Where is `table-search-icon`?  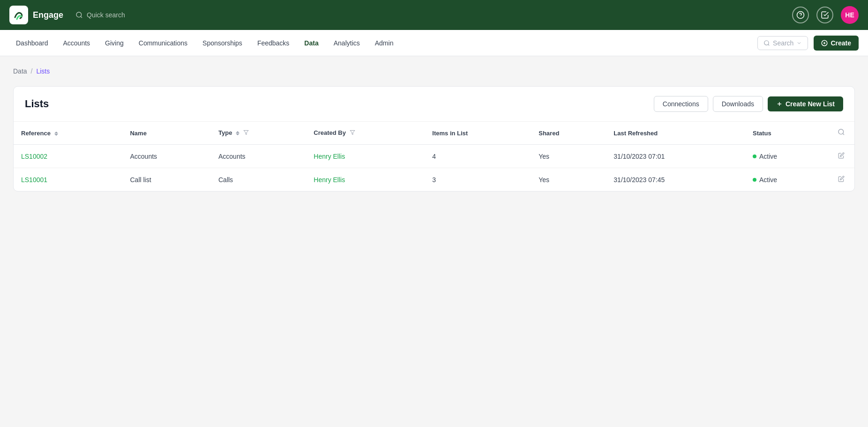 table-search-icon is located at coordinates (841, 133).